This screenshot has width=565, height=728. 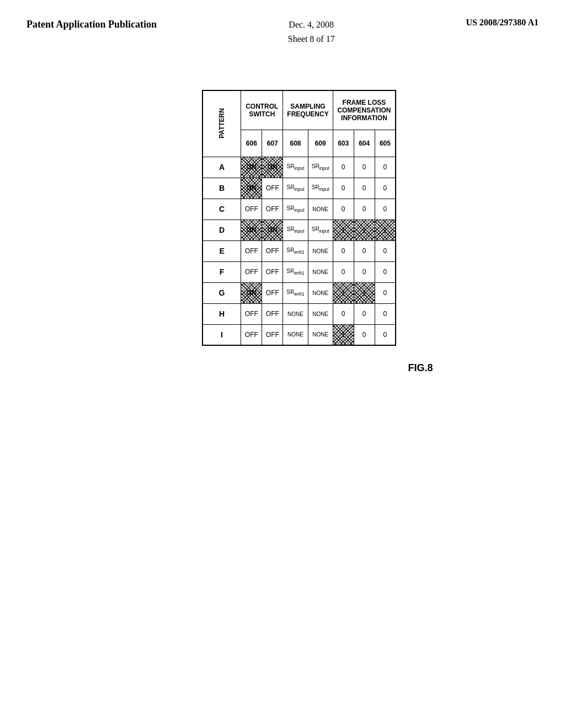 What do you see at coordinates (222, 209) in the screenshot?
I see `pattern-cell: C` at bounding box center [222, 209].